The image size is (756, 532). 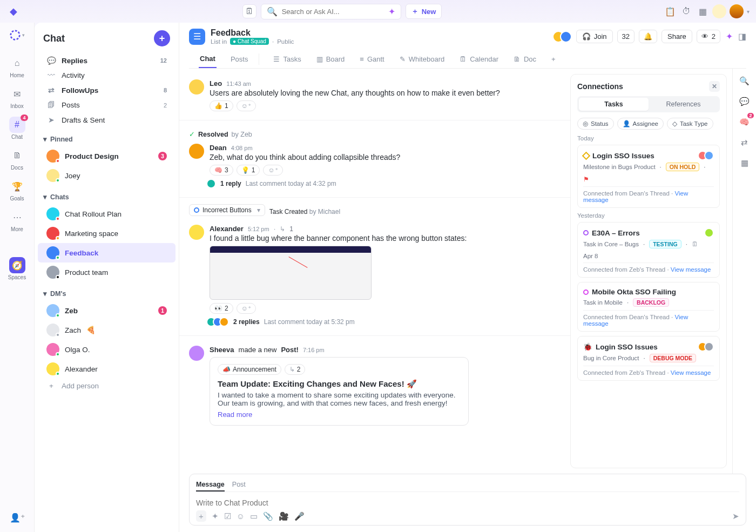 I want to click on person-icon: 👤, so click(x=626, y=124).